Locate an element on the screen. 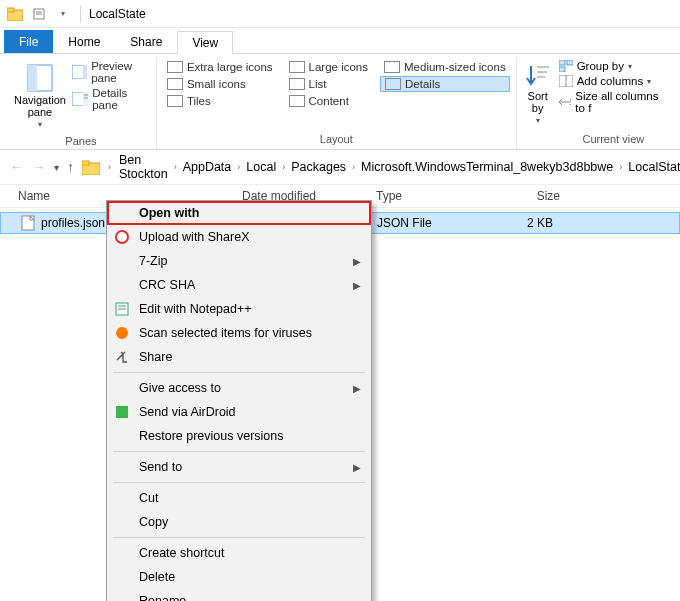 The image size is (680, 601). share-icon is located at coordinates (122, 357).